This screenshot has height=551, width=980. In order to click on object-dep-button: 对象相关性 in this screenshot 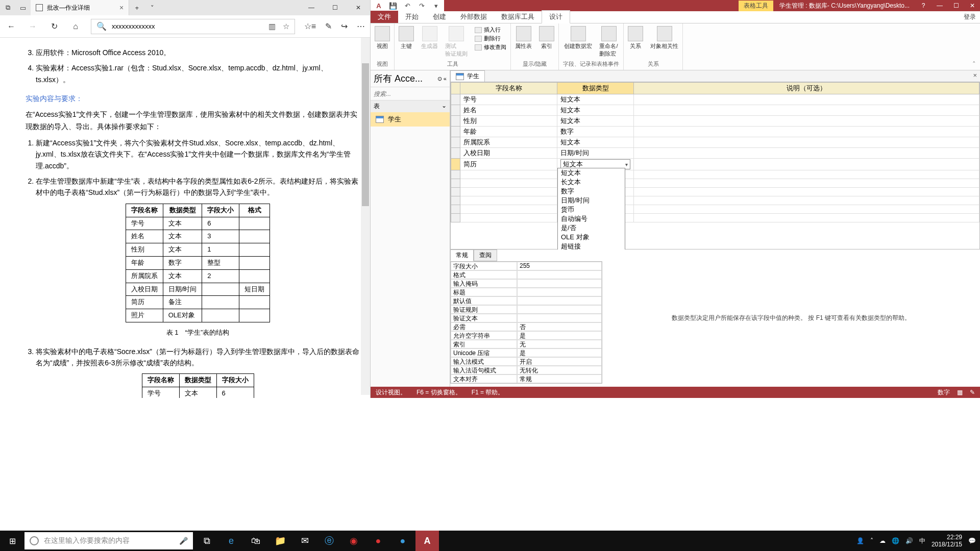, I will do `click(665, 38)`.